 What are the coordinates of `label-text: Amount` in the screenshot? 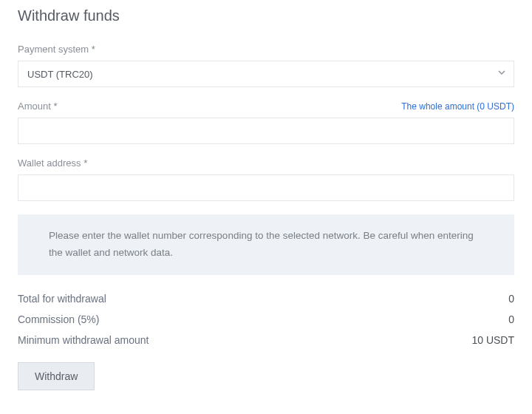 It's located at (34, 106).